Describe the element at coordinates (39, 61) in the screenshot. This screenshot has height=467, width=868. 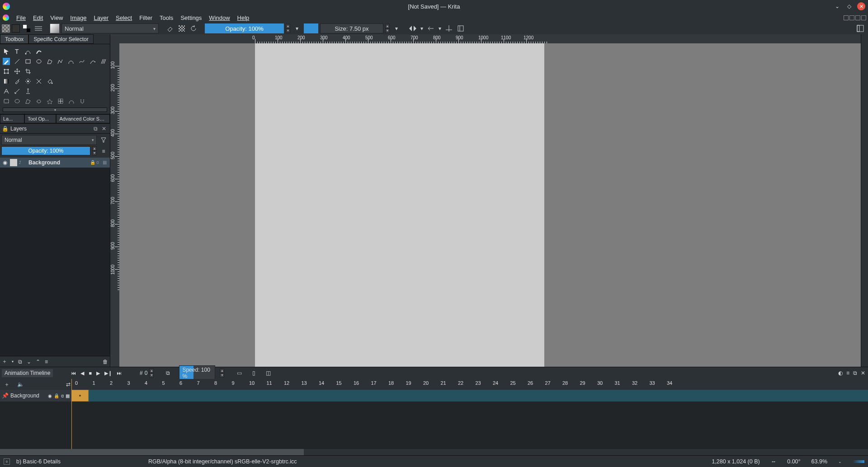
I see `ellipse-tool-icon` at that location.